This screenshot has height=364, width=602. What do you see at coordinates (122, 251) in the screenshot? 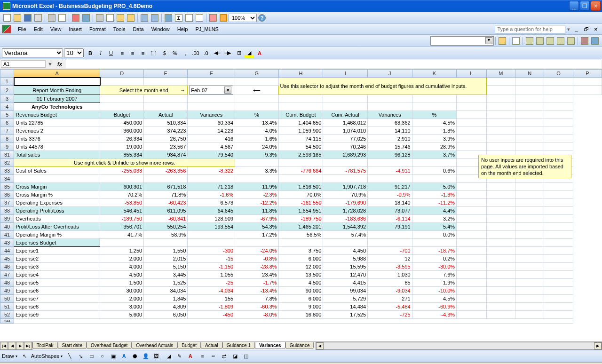
I see `cell: 1,250` at bounding box center [122, 251].